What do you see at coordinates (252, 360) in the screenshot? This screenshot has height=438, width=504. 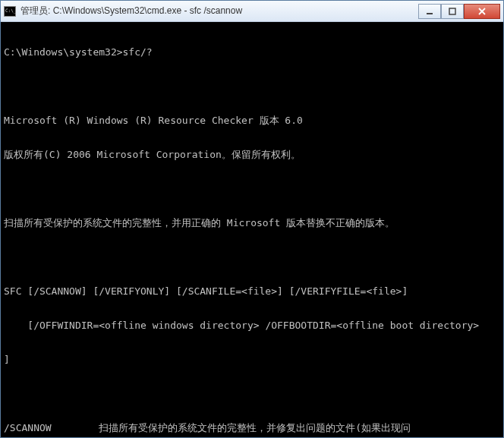 I see `output-line: ]` at bounding box center [252, 360].